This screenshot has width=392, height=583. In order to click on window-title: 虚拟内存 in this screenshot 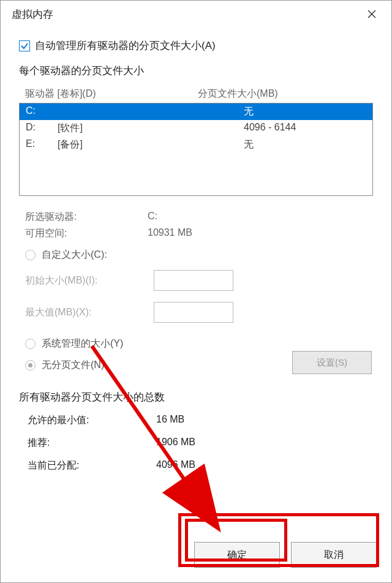, I will do `click(32, 15)`.